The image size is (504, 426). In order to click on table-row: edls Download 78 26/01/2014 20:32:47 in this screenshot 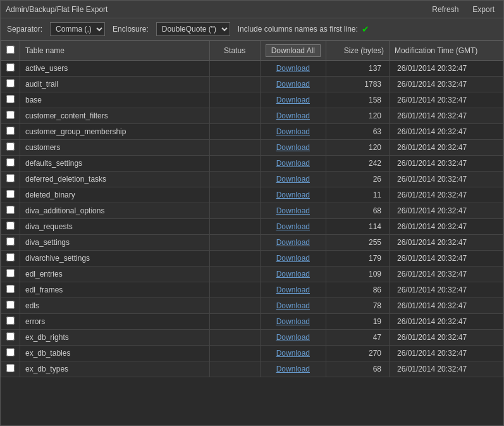, I will do `click(252, 306)`.